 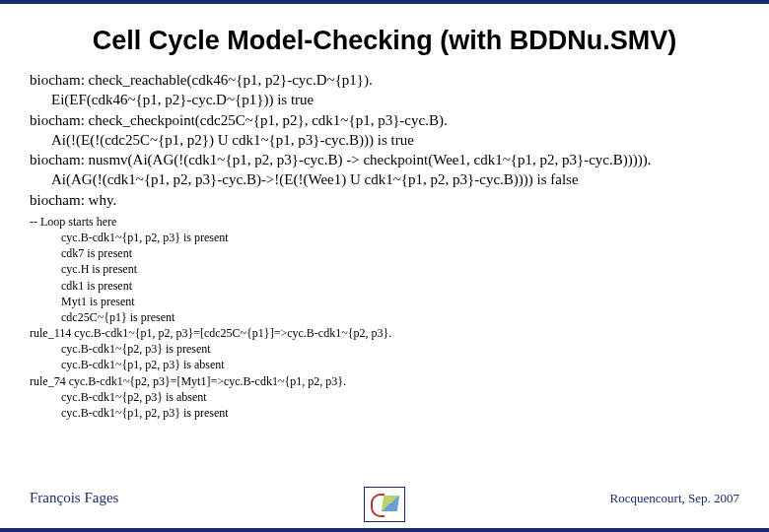 What do you see at coordinates (384, 397) in the screenshot?
I see `trace-line: cyc.B-cdk1~{p2, p3} is absent` at bounding box center [384, 397].